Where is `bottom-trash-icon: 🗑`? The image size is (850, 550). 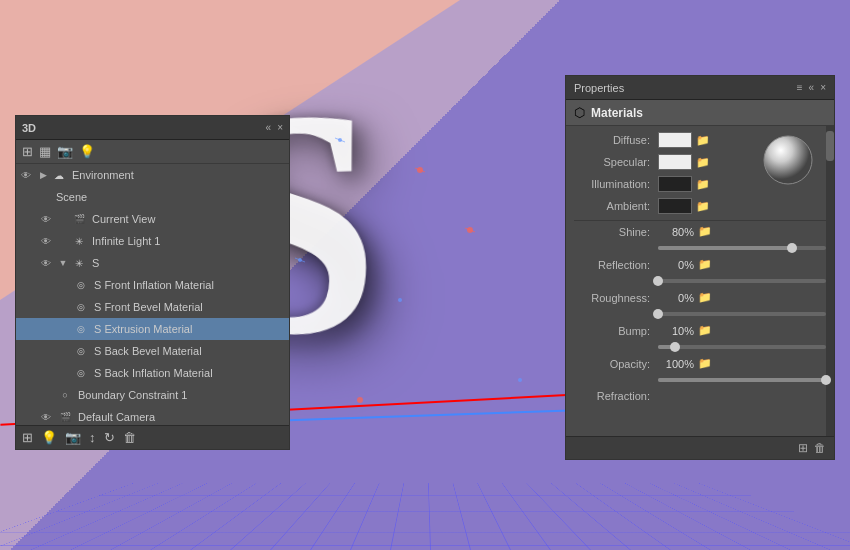 bottom-trash-icon: 🗑 is located at coordinates (130, 438).